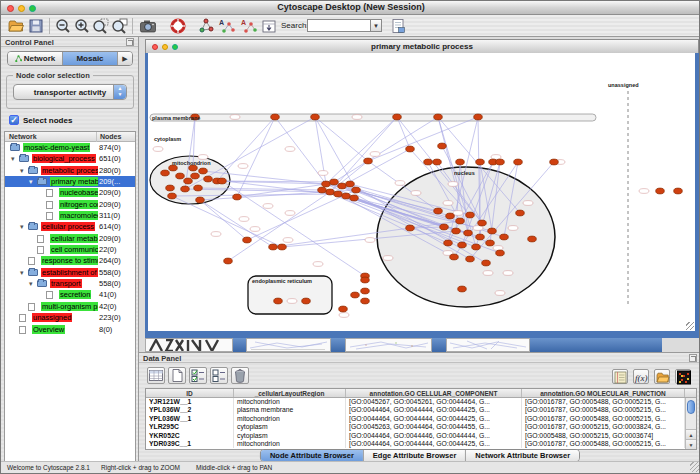 This screenshot has width=700, height=474. I want to click on scroll-down-icon: ▼, so click(691, 444).